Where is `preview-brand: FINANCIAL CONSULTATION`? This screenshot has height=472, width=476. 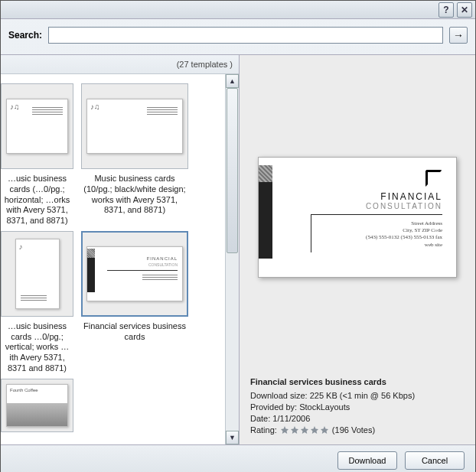 preview-brand: FINANCIAL CONSULTATION is located at coordinates (404, 200).